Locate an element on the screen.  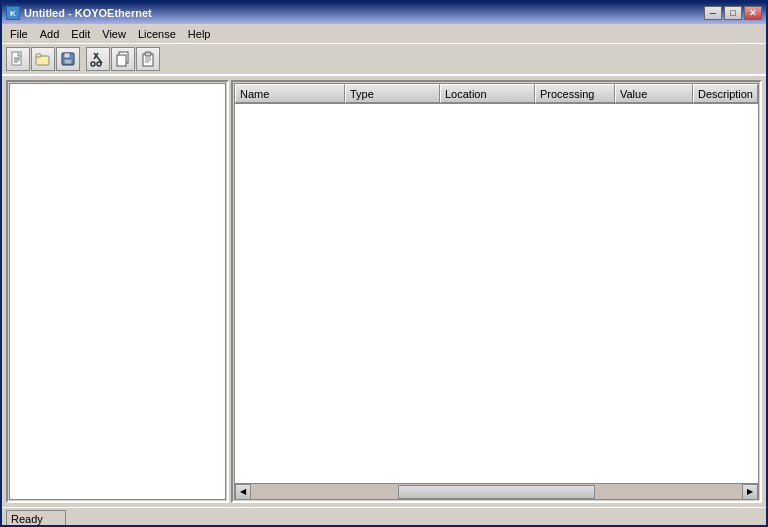
window-controls: ─ □ ✕ is located at coordinates (733, 13).